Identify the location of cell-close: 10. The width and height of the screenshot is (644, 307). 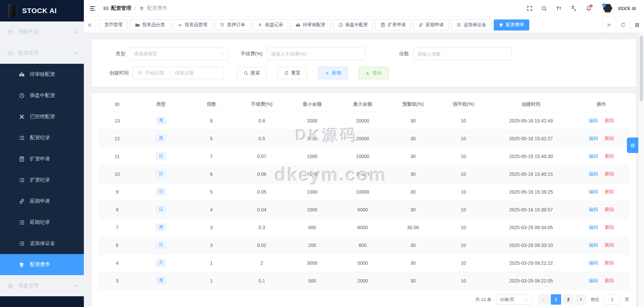
(463, 192).